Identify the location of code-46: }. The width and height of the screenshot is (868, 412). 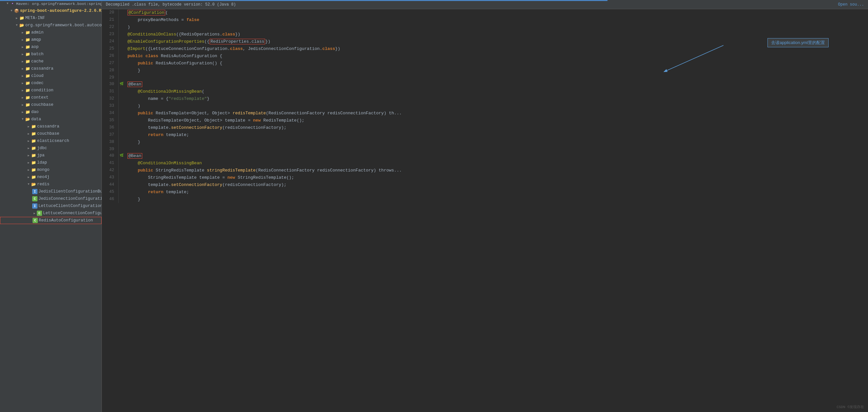
(497, 199).